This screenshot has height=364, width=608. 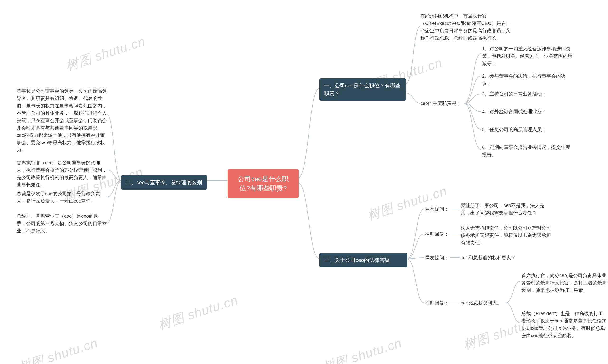 What do you see at coordinates (564, 283) in the screenshot?
I see `qa4-extra-1: 首席执行官，简称ceo,是公司负责具体业务管理的最高行政长官，是打工者的最高级别…` at bounding box center [564, 283].